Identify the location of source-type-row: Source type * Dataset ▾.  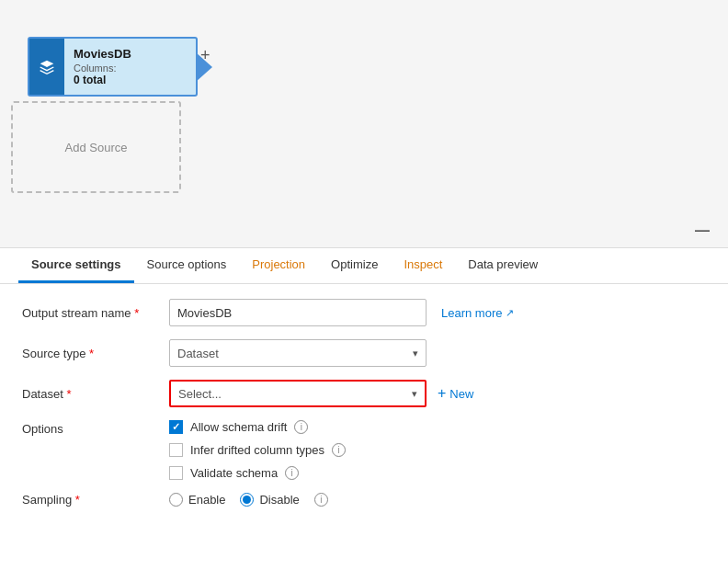
(364, 353).